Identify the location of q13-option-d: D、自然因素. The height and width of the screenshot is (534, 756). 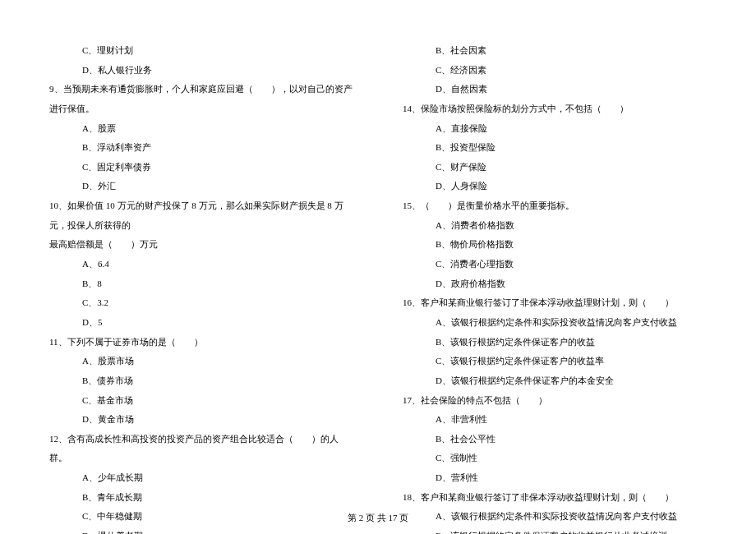
(555, 90).